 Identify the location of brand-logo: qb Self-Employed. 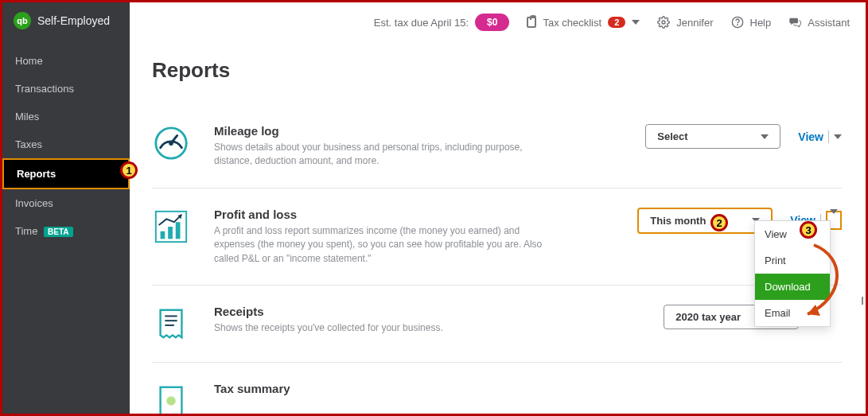
(66, 21).